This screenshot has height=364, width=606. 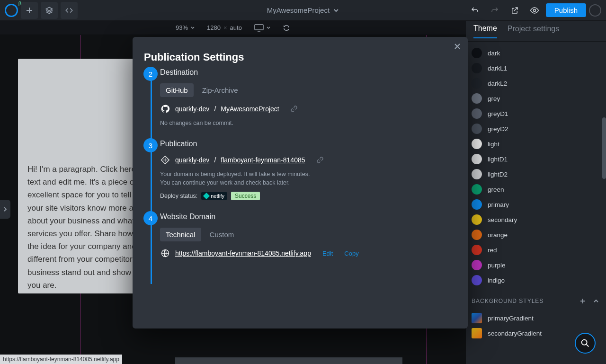 I want to click on times-sep: ×, so click(x=225, y=27).